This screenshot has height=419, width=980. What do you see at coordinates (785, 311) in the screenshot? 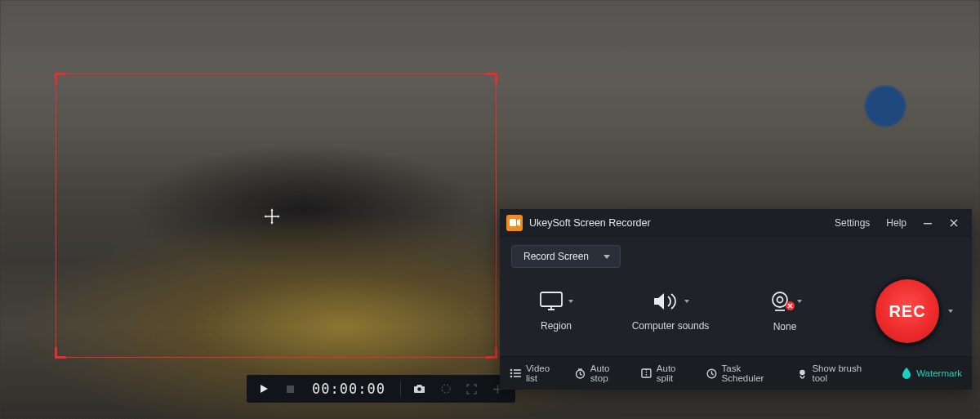
I see `camera-source: None` at bounding box center [785, 311].